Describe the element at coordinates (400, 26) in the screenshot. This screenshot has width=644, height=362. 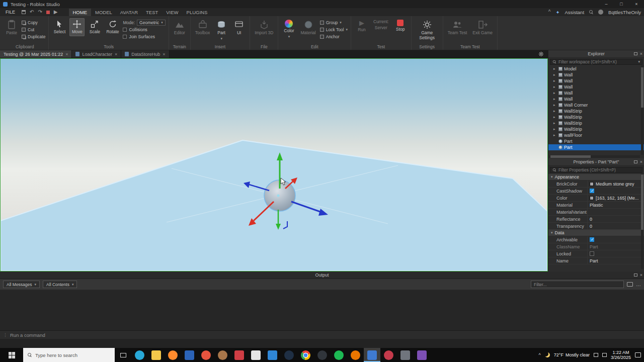
I see `stop-button: Stop` at that location.